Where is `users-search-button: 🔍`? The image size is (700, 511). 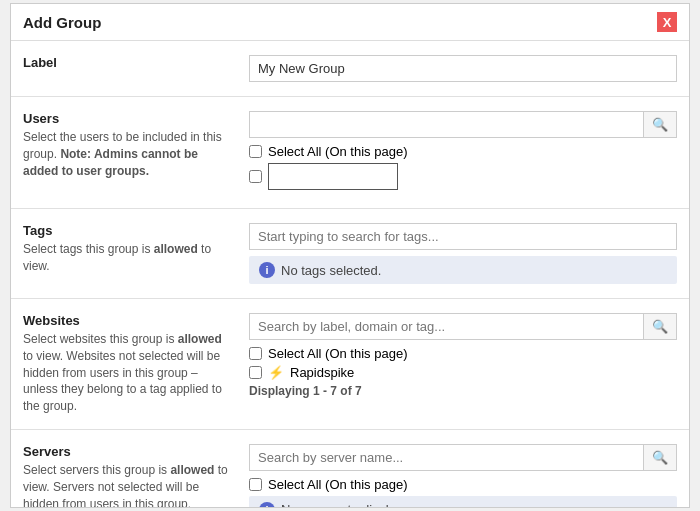
users-search-button: 🔍 is located at coordinates (660, 124).